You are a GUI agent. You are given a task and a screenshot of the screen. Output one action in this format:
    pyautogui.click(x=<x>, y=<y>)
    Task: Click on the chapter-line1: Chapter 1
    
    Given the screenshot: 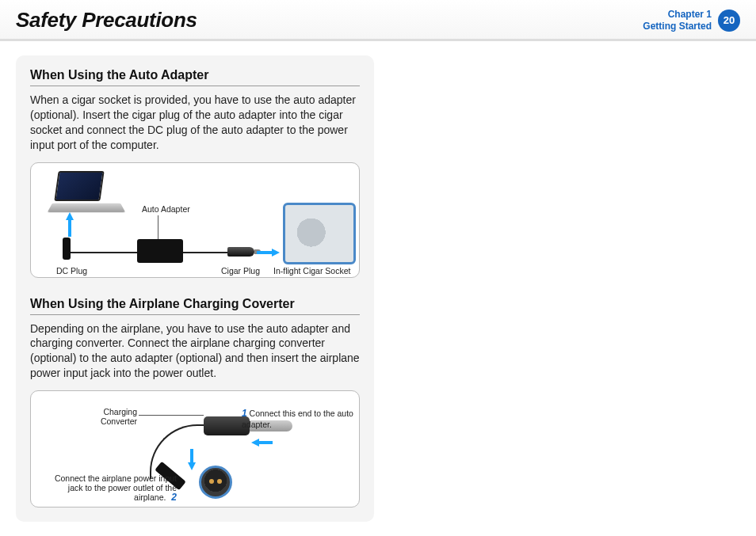 What is the action you would take?
    pyautogui.click(x=677, y=14)
    